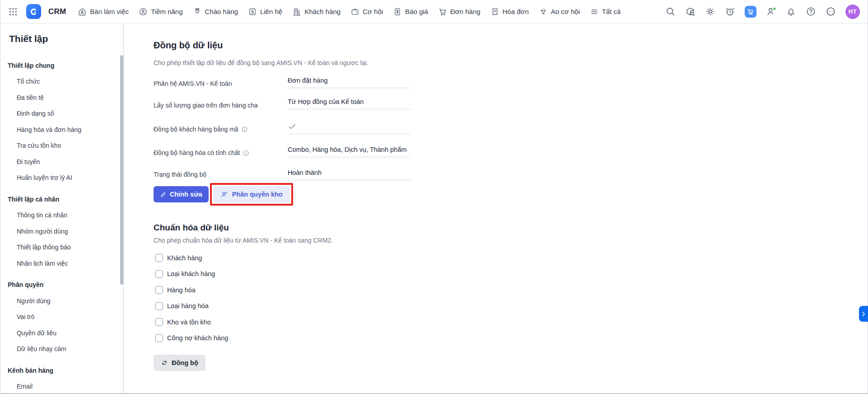  I want to click on field-value, so click(350, 128).